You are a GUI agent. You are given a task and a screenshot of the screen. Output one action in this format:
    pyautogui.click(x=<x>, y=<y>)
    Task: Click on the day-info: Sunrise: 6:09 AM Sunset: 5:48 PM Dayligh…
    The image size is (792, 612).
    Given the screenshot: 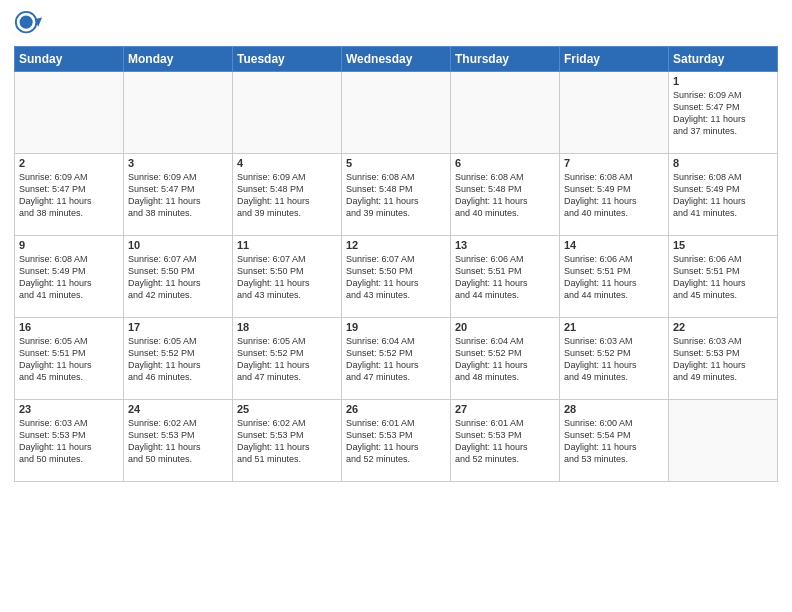 What is the action you would take?
    pyautogui.click(x=287, y=196)
    